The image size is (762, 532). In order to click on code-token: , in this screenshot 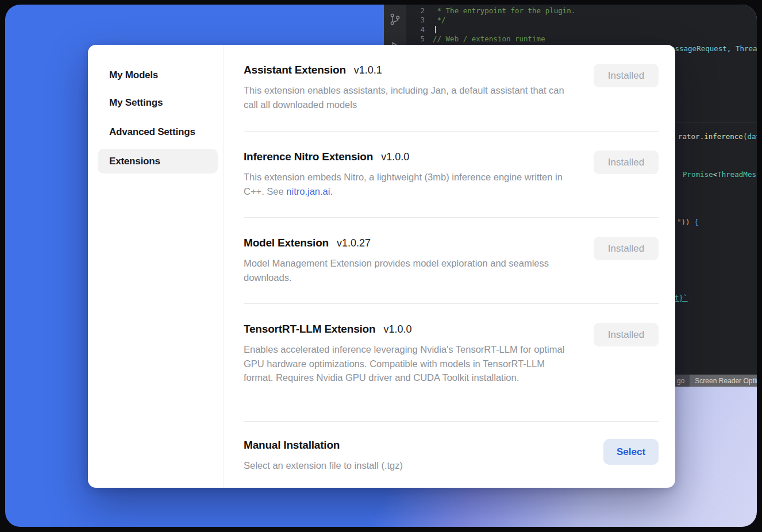, I will do `click(731, 48)`.